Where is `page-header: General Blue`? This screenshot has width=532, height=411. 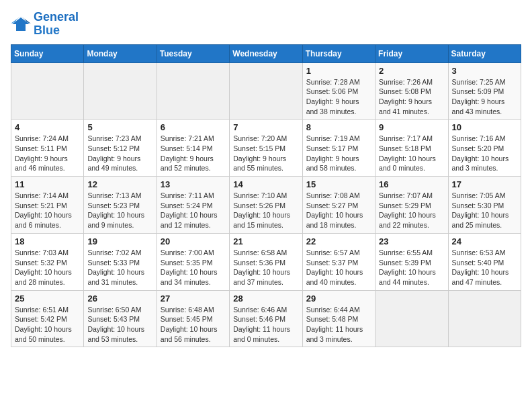 page-header: General Blue is located at coordinates (266, 24).